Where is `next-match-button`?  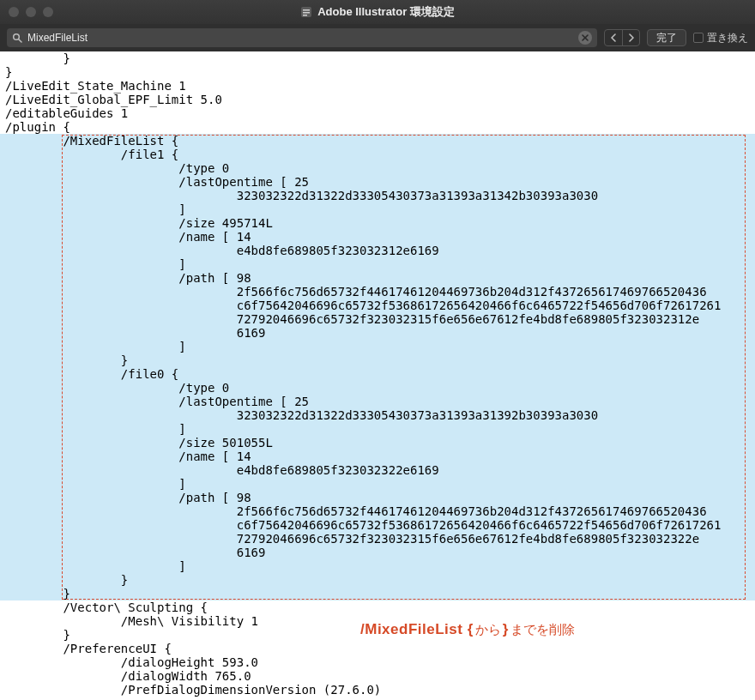 next-match-button is located at coordinates (631, 38).